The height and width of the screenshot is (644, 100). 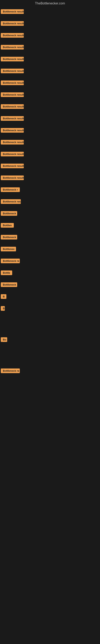 I want to click on list-item: Bottlenec, so click(x=50, y=250).